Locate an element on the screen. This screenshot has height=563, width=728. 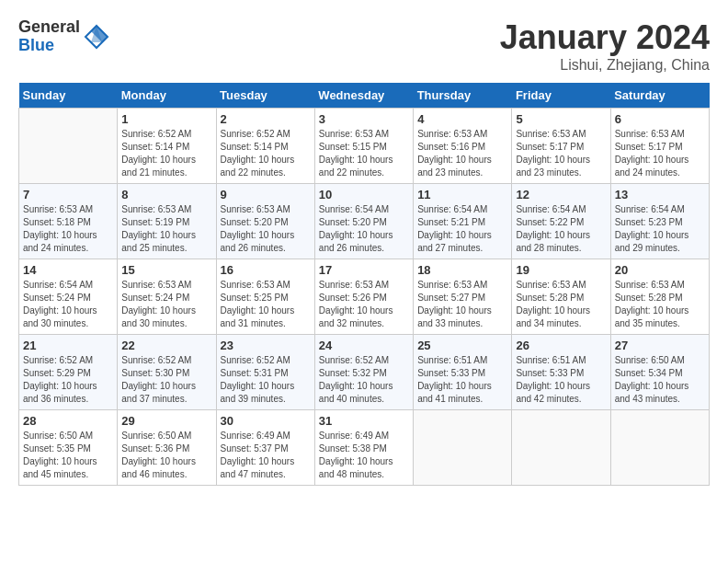
calendar-cell: 28Sunrise: 6:50 AMSunset: 5:35 PMDayligh… is located at coordinates (68, 448).